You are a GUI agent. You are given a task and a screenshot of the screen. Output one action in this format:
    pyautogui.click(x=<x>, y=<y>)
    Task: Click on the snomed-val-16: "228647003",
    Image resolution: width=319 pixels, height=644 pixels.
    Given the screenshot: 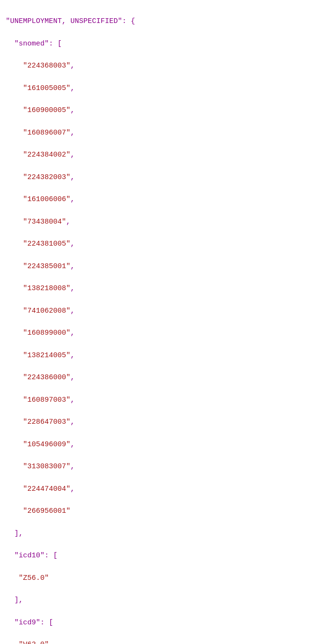 What is the action you would take?
    pyautogui.click(x=160, y=422)
    